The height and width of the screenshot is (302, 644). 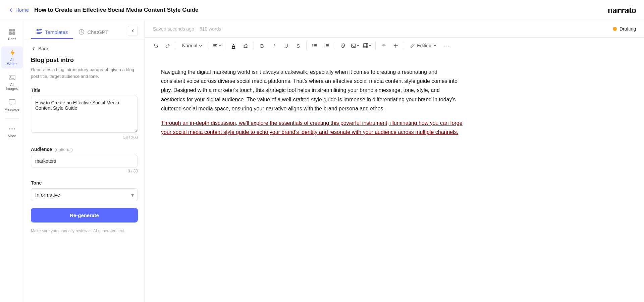 I want to click on plus-button, so click(x=396, y=46).